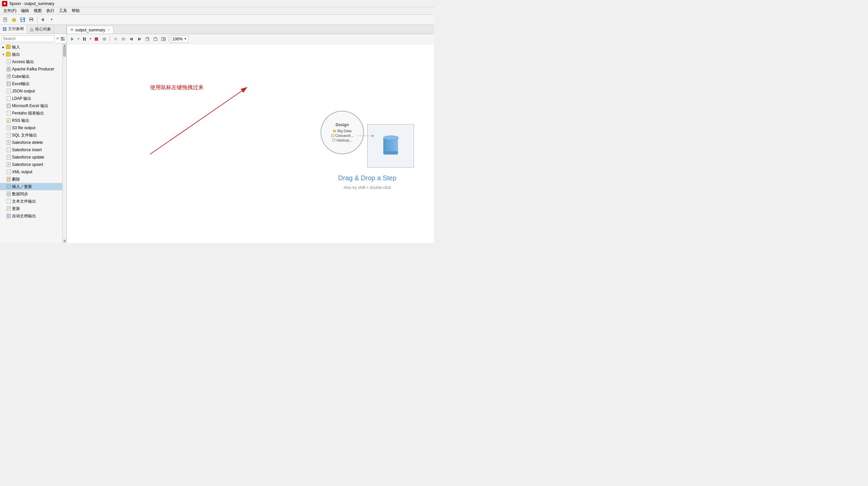 Image resolution: width=868 pixels, height=486 pixels. What do you see at coordinates (31, 157) in the screenshot?
I see `tree-node-sf-update: ↑ Salesforce update` at bounding box center [31, 157].